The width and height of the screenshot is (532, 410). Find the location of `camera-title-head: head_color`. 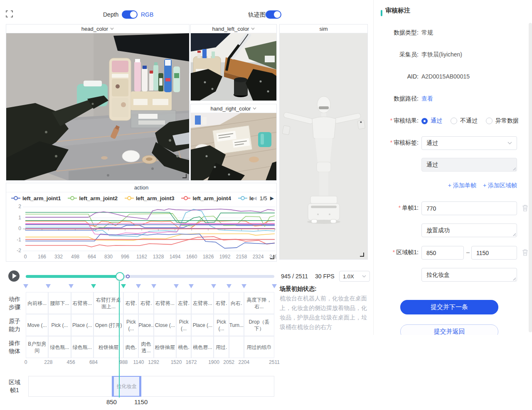

camera-title-head: head_color is located at coordinates (98, 29).